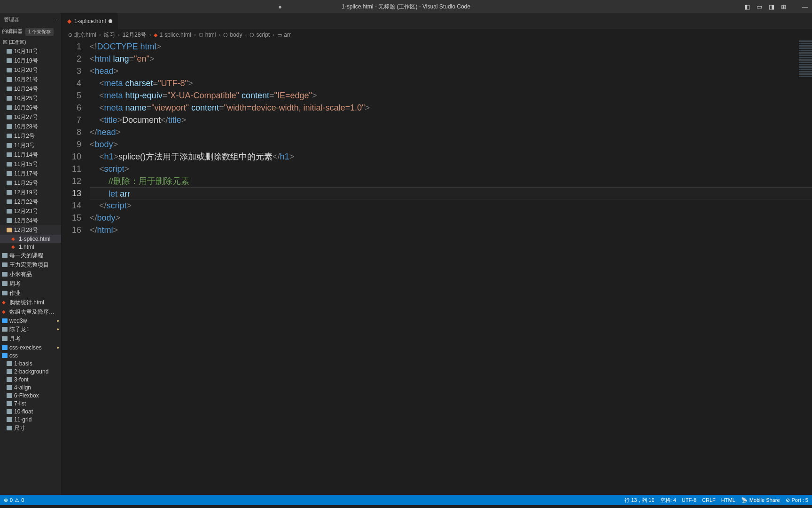 The height and width of the screenshot is (508, 812). I want to click on open-editors-header: 的编辑器 1 个未保存, so click(31, 32).